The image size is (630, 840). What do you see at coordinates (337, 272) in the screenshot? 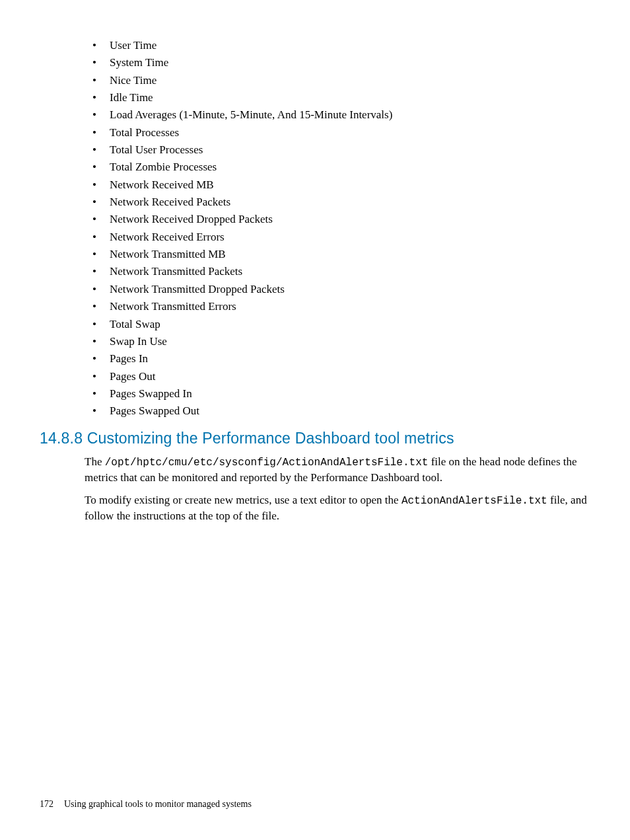
I see `list-item: Network Transmitted Packets` at bounding box center [337, 272].